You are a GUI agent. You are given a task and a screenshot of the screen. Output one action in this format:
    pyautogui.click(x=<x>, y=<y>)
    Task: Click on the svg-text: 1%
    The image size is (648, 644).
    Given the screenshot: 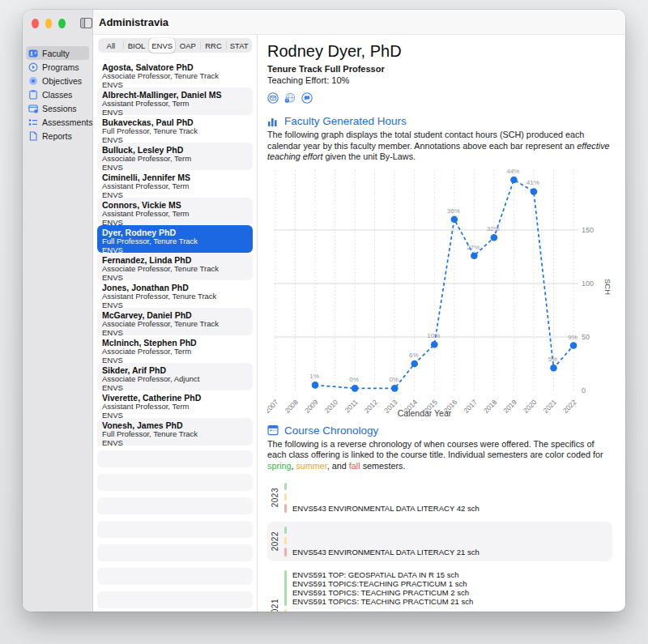 What is the action you would take?
    pyautogui.click(x=314, y=376)
    